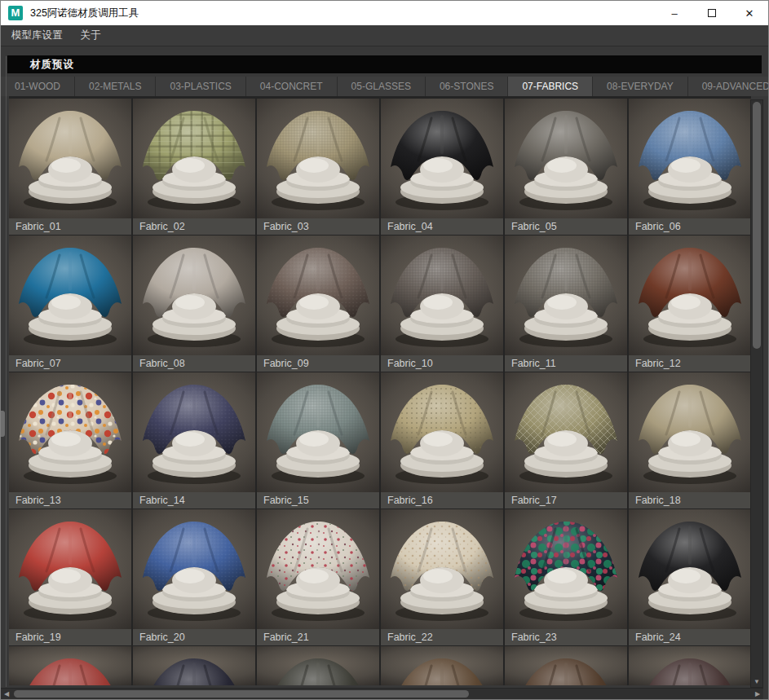 Image resolution: width=769 pixels, height=700 pixels. Describe the element at coordinates (690, 363) in the screenshot. I see `material-label: Fabric_12` at that location.